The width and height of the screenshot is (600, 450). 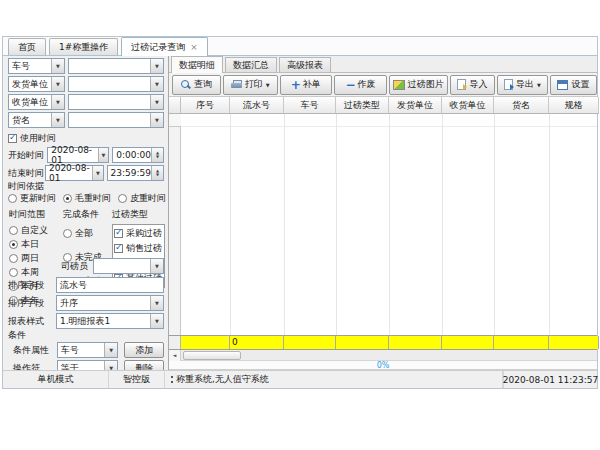 I want to click on checkbox-checked-icon, so click(x=118, y=234).